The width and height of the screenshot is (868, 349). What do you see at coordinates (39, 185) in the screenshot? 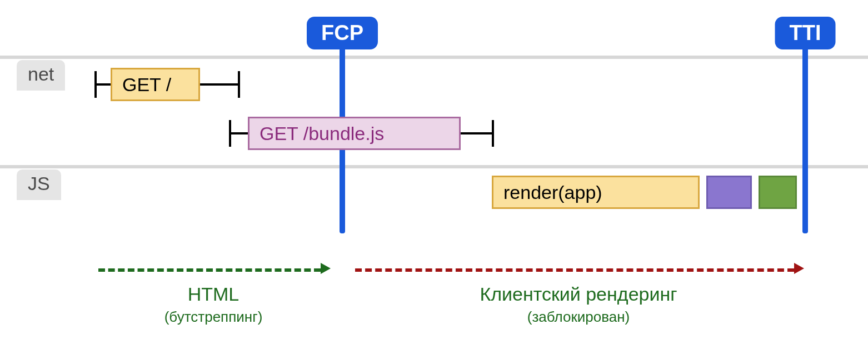
I see `js-track-label: JS` at bounding box center [39, 185].